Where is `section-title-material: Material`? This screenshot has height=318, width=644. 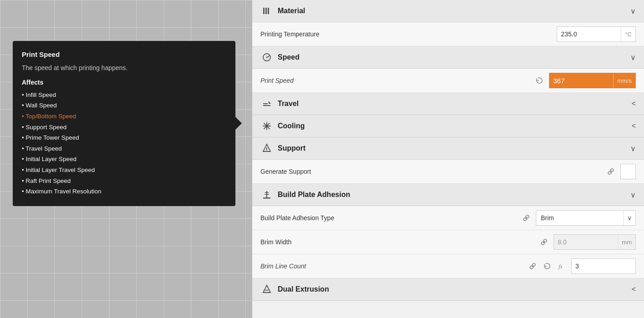
section-title-material: Material is located at coordinates (454, 11).